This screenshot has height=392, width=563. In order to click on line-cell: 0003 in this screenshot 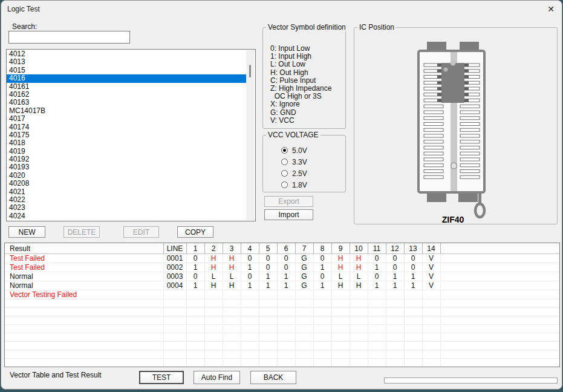, I will do `click(175, 277)`.